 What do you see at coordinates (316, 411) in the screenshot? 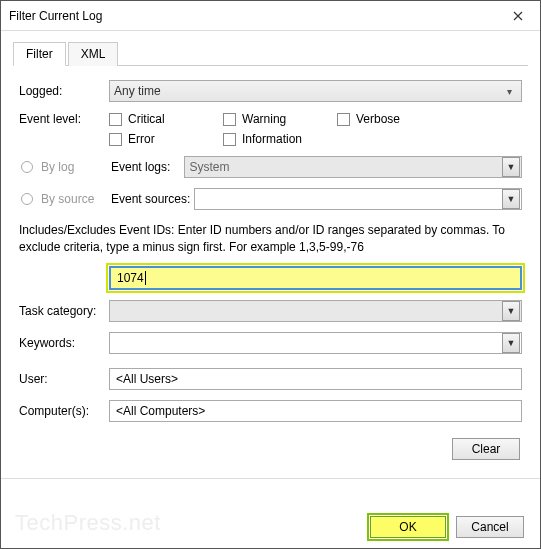
I see `computers-input` at bounding box center [316, 411].